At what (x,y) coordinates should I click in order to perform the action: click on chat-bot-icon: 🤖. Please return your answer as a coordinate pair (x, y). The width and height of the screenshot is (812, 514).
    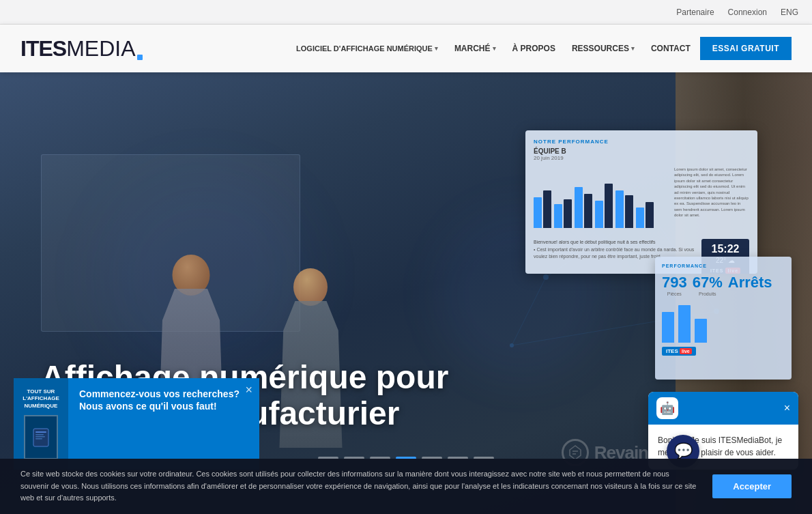
    Looking at the image, I should click on (721, 408).